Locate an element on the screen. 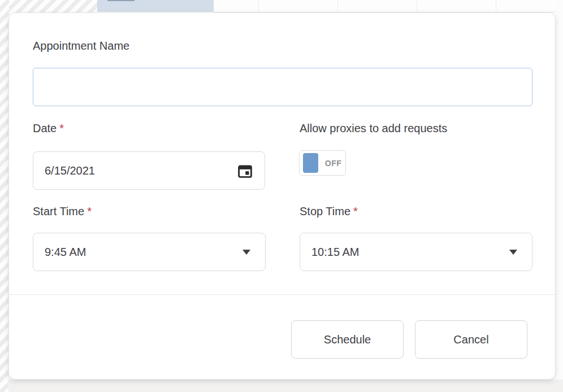 The image size is (563, 392). date-picker-field: 6/15/2021 is located at coordinates (149, 171).